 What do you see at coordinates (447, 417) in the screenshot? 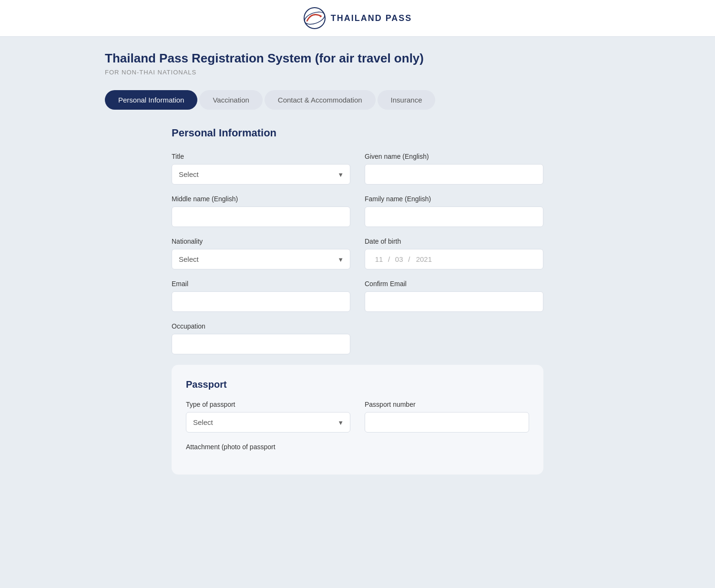
I see `field-passport-number: Passport number` at bounding box center [447, 417].